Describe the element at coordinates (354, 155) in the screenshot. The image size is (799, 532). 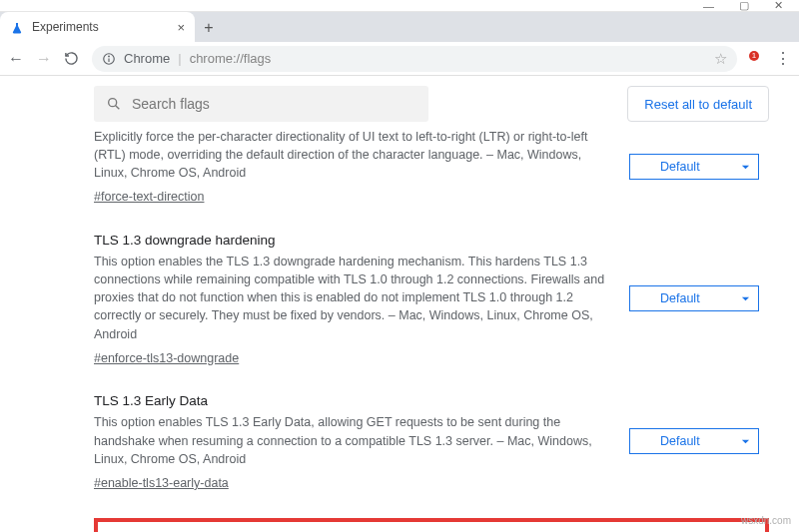
I see `flag-description: Explicitly force the per-character direc…` at that location.